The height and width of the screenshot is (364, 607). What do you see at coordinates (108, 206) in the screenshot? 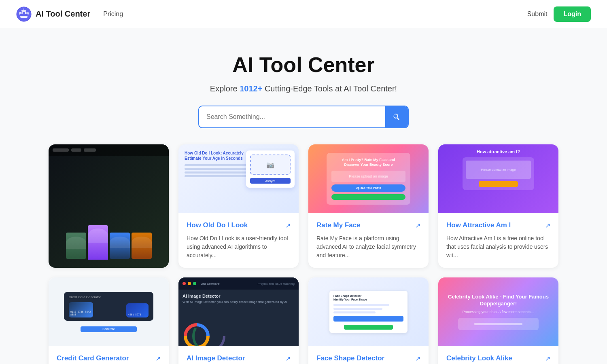
I see `card-nectar-ai: Nectar AI ↗ Nectar AI is a groundbreakin…` at bounding box center [108, 206].